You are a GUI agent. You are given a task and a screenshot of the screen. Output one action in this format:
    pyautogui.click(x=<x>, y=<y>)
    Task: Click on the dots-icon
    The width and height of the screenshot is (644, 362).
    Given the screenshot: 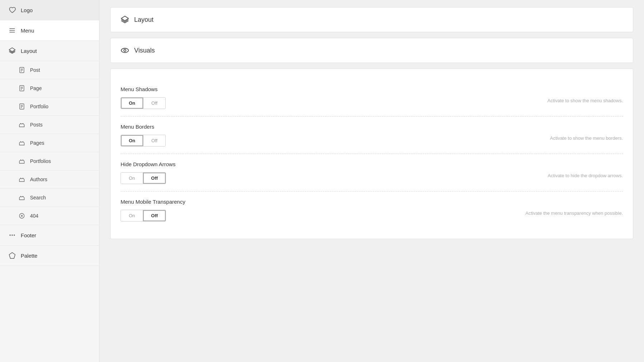 What is the action you would take?
    pyautogui.click(x=12, y=235)
    